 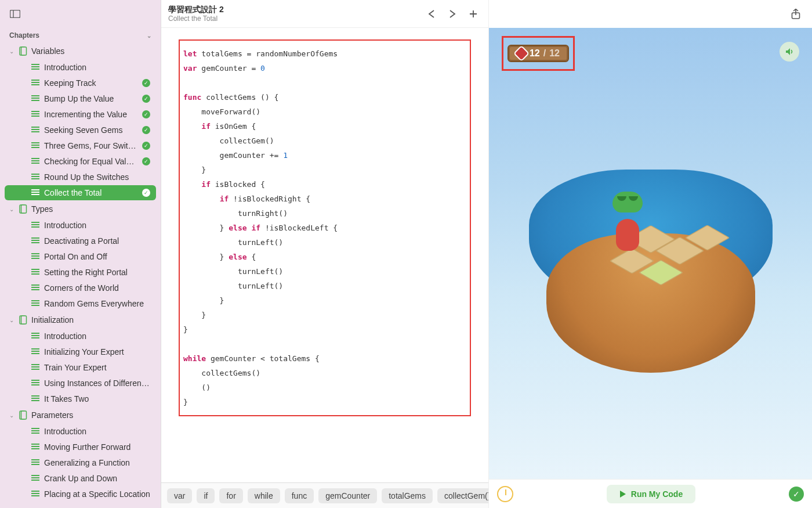 What do you see at coordinates (554, 53) in the screenshot?
I see `score-total: 12` at bounding box center [554, 53].